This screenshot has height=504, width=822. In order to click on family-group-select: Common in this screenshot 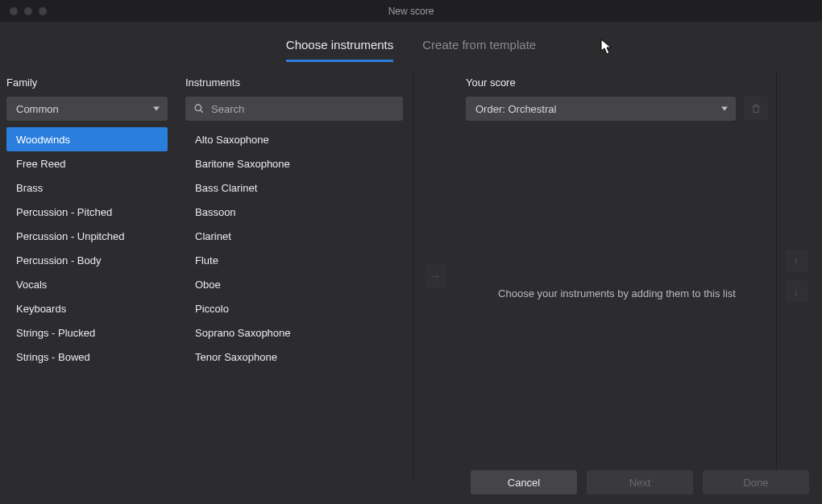, I will do `click(87, 109)`.